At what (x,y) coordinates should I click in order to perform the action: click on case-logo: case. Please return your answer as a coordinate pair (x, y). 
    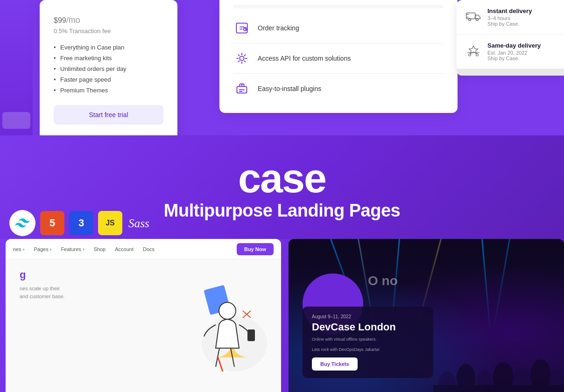
    Looking at the image, I should click on (282, 178).